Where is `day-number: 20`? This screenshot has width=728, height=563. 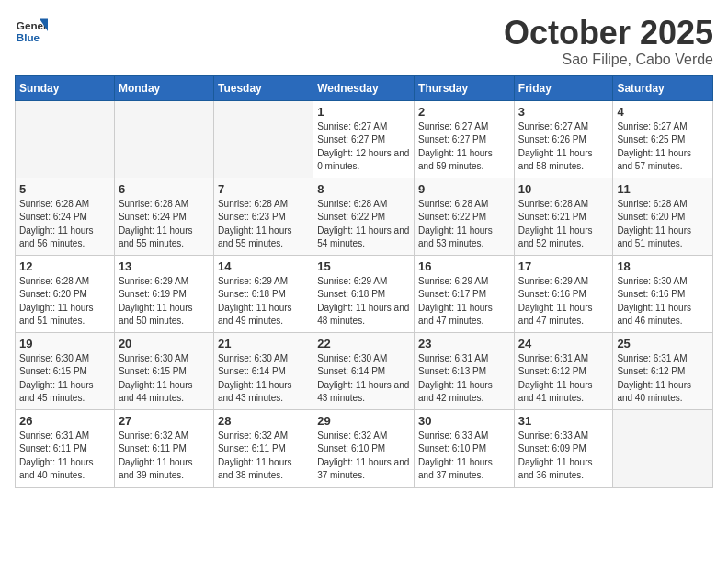
day-number: 20 is located at coordinates (164, 344).